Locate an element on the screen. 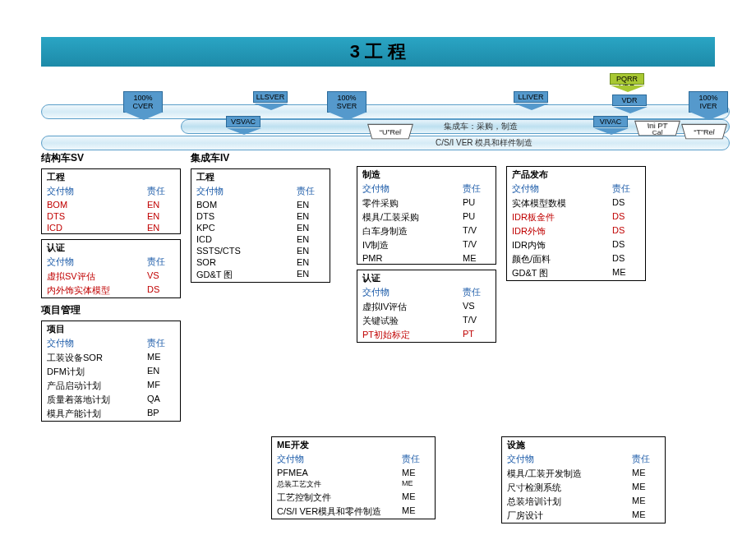  table-row: 白车身制造T/V is located at coordinates (426, 232).